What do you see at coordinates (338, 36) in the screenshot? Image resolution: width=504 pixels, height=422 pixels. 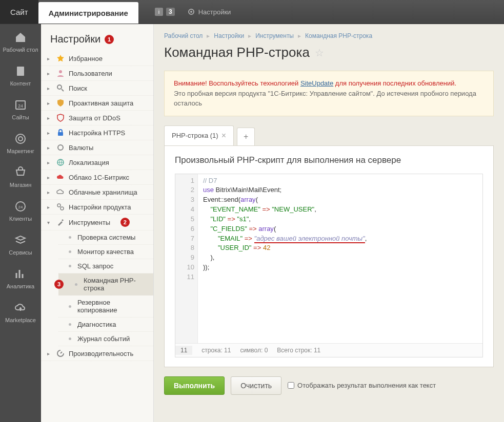 I see `crumb-php: Командная PHP-строка` at bounding box center [338, 36].